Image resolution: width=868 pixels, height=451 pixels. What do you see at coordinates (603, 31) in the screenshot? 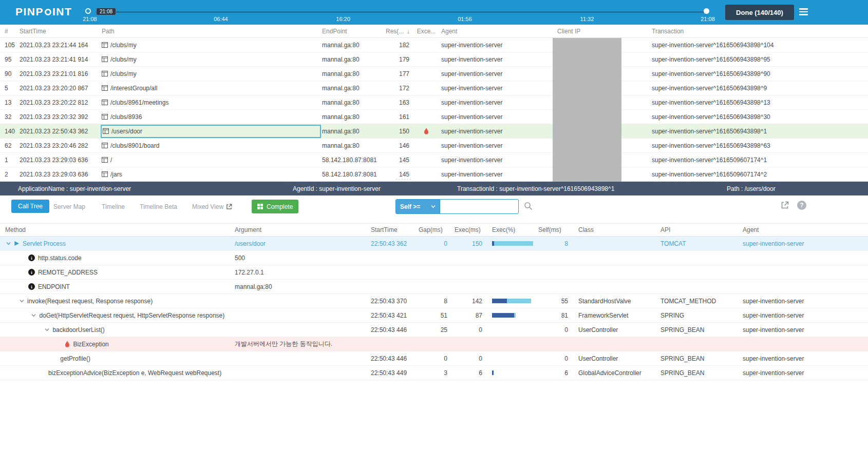
I see `tx-column-header-client-ip: Client IP` at bounding box center [603, 31].